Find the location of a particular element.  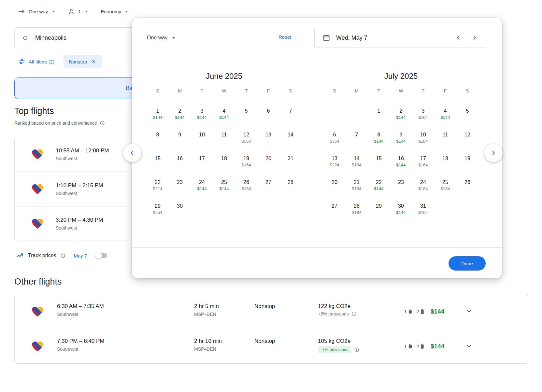

other-flight-row: 6:30 AM – 7:35 AMSouthwest2 hr 5 minMSP–… is located at coordinates (271, 312).